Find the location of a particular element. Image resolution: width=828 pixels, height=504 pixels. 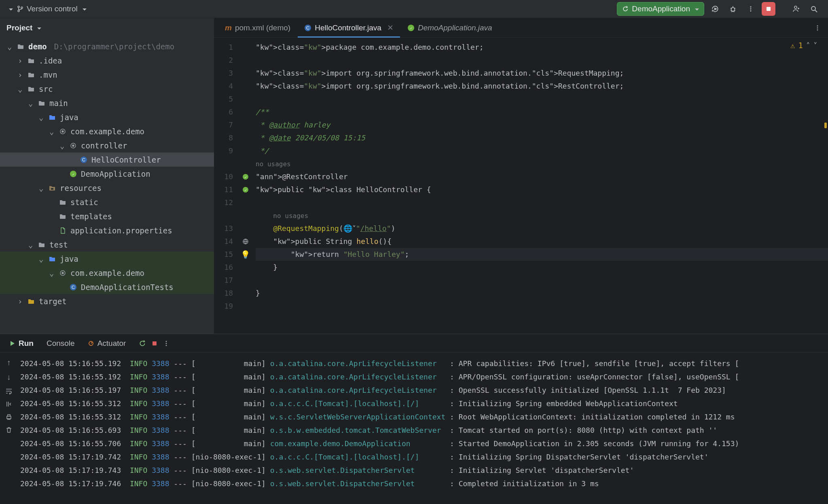

console-toolbar: ↑ ↓ is located at coordinates (9, 428).